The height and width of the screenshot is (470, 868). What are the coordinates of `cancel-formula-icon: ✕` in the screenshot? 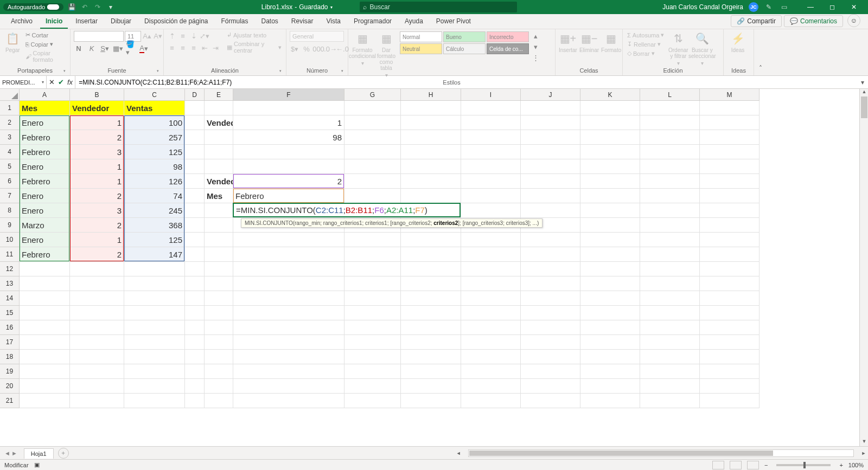 It's located at (52, 82).